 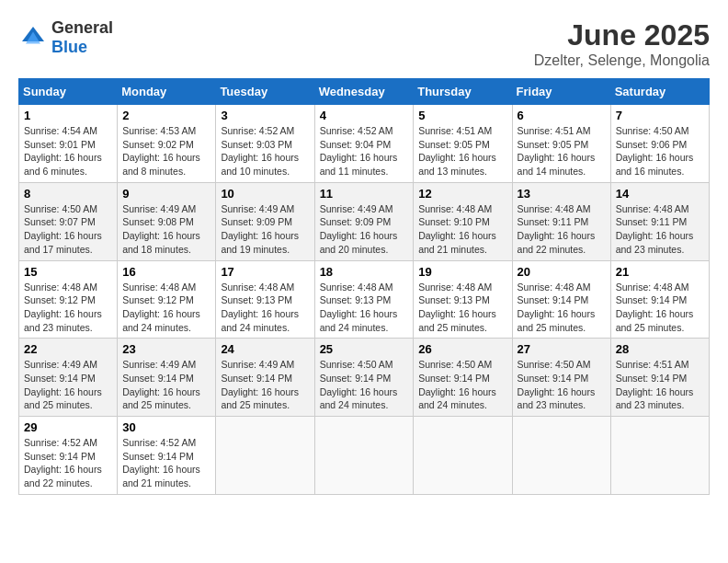 I want to click on day-number: 12, so click(x=462, y=193).